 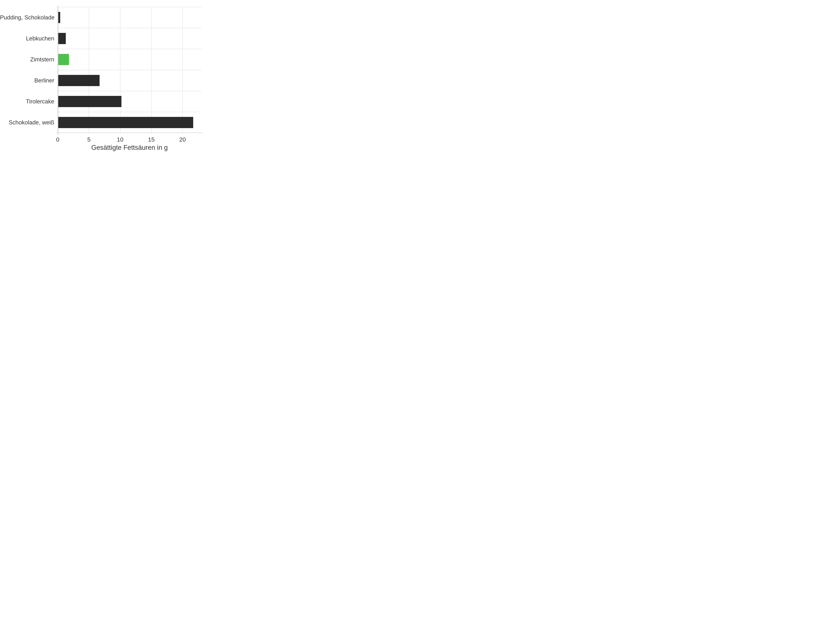 What do you see at coordinates (129, 102) in the screenshot?
I see `bar-slot: Tirolercake` at bounding box center [129, 102].